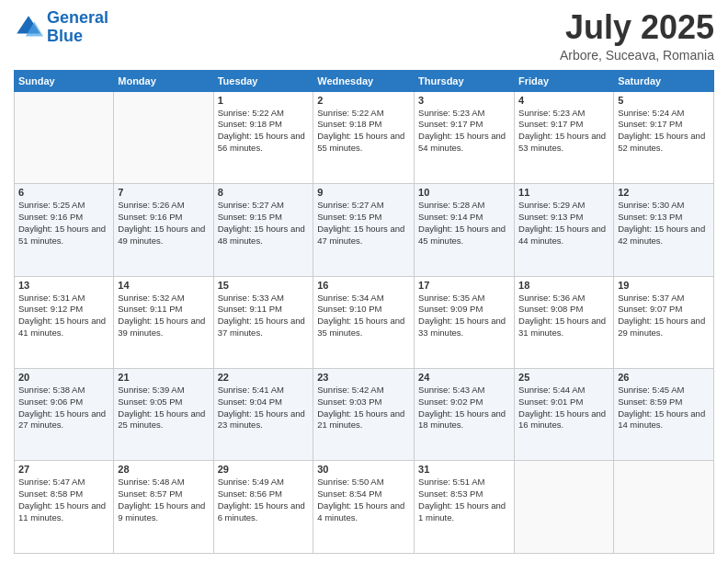 This screenshot has width=728, height=563. I want to click on sunrise-text: Sunrise: 5:22 AM, so click(264, 114).